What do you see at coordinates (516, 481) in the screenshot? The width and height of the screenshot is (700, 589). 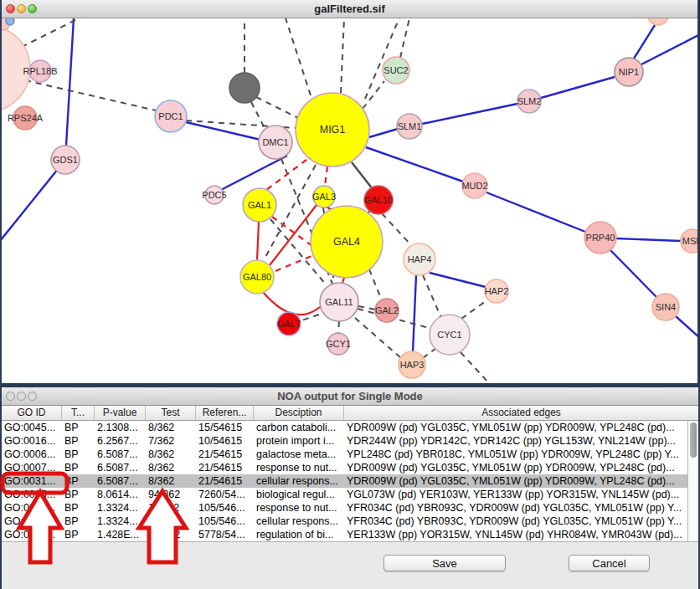 I see `table-cell: YDR009W (pd) YGL035C, YML051W (pp) YDR00…` at bounding box center [516, 481].